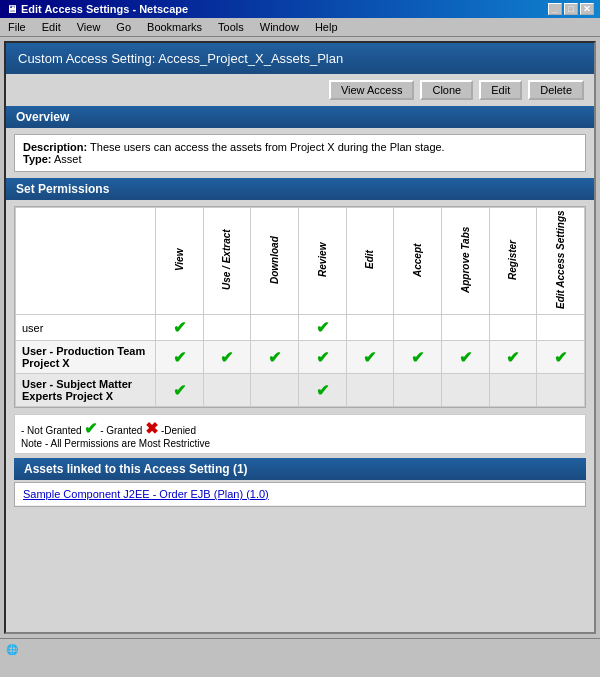 This screenshot has height=677, width=600. I want to click on type-line: Type: Asset, so click(300, 159).